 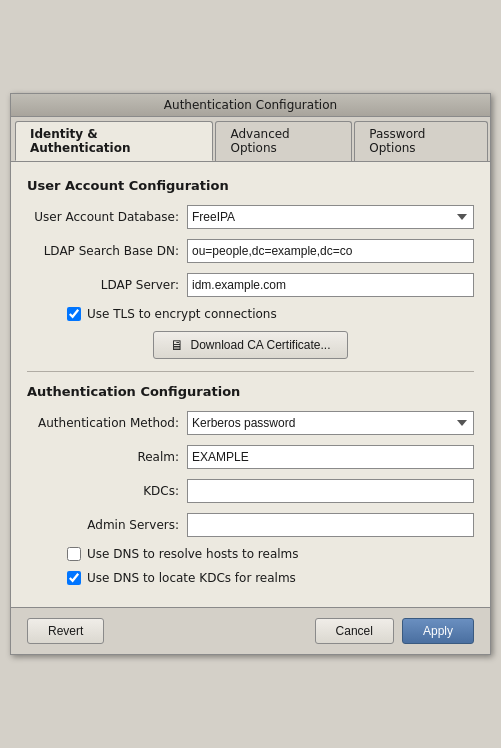 I want to click on dns-kdcs-row: Use DNS to locate KDCs for realms, so click(x=270, y=578).